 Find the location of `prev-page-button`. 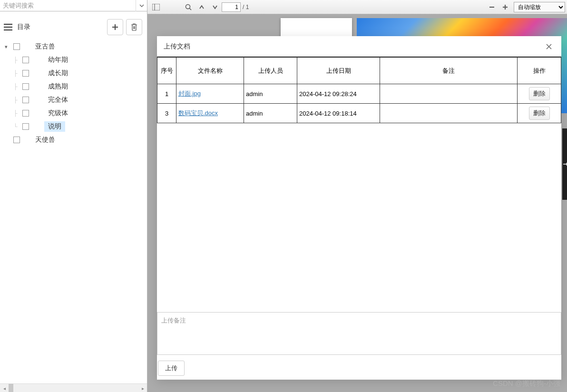

prev-page-button is located at coordinates (202, 7).